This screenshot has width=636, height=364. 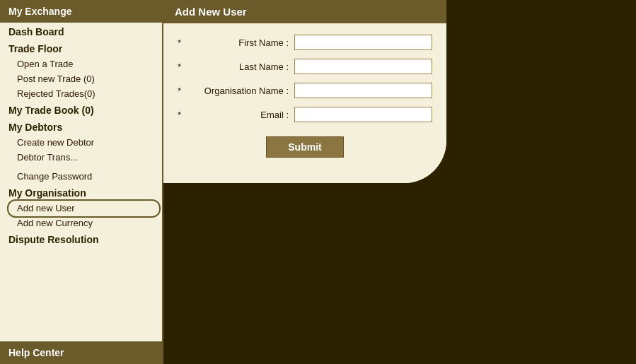 What do you see at coordinates (239, 90) in the screenshot?
I see `label-org-name: Organisation Name :` at bounding box center [239, 90].